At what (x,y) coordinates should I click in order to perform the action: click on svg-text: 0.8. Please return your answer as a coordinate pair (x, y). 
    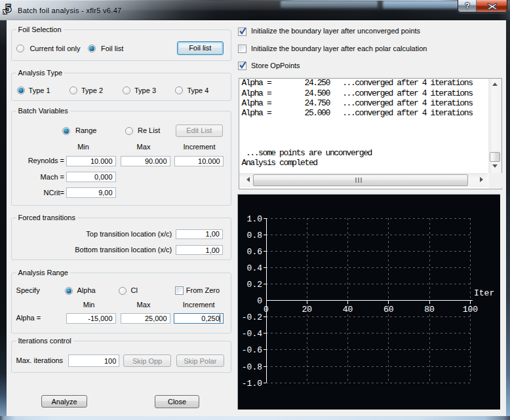
    Looking at the image, I should click on (254, 236).